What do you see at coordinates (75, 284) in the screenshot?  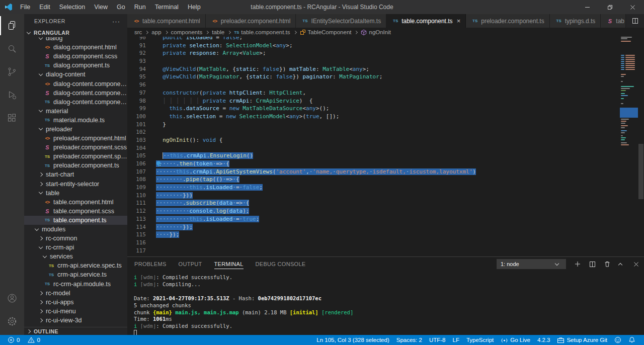 I see `tree-file-rc-crm-api.module.ts: TSrc-crm-api.module.ts` at bounding box center [75, 284].